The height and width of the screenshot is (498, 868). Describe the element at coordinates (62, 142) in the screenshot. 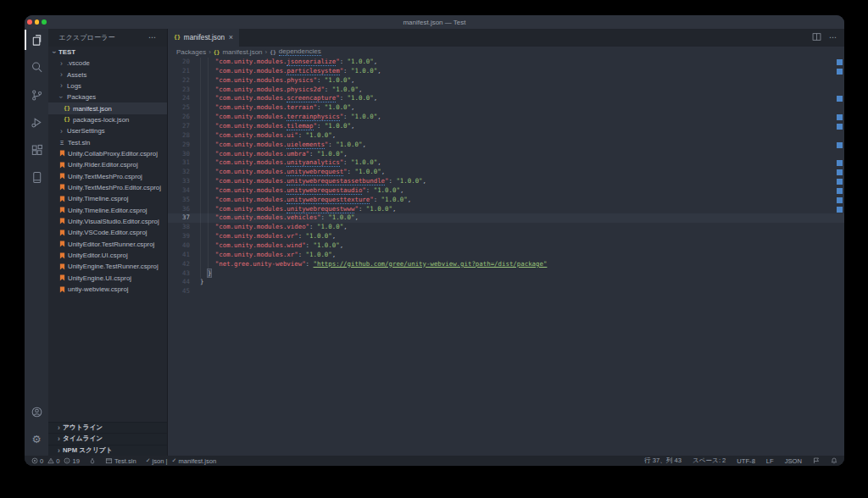

I see `sln-file-icon: Ξ` at that location.